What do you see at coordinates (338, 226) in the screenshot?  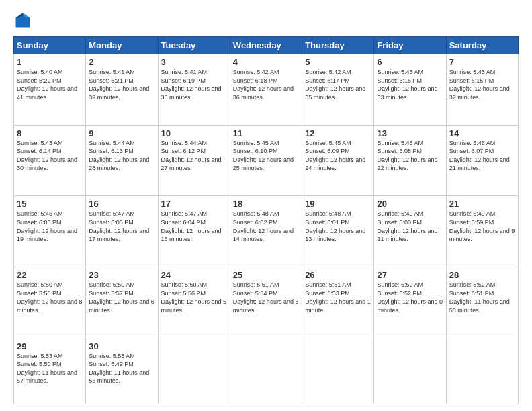 I see `day-info: Sunrise: 5:48 AMSunset: 6:01 PMDaylight:…` at bounding box center [338, 226].